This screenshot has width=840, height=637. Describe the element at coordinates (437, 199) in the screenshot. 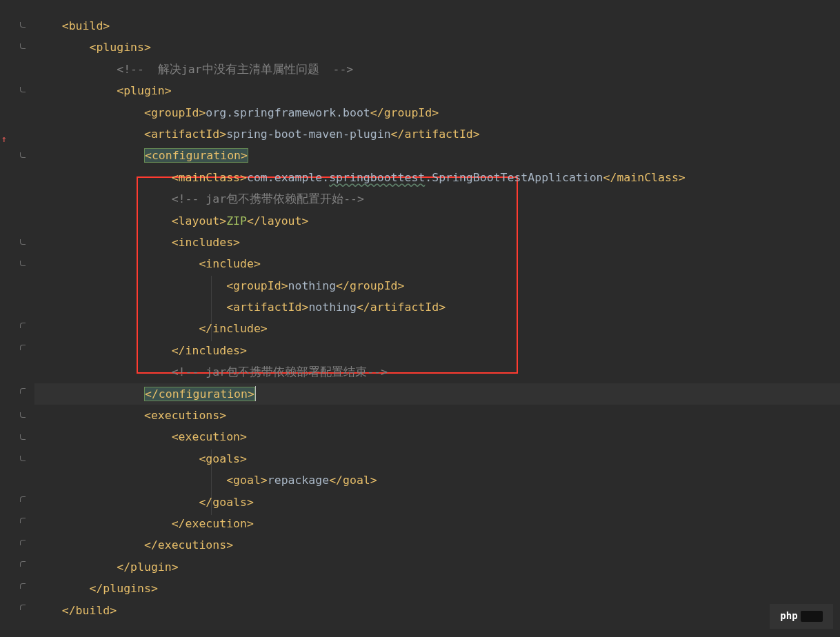

I see `code-line: <!-- jar包不携带依赖配置开始-->` at that location.